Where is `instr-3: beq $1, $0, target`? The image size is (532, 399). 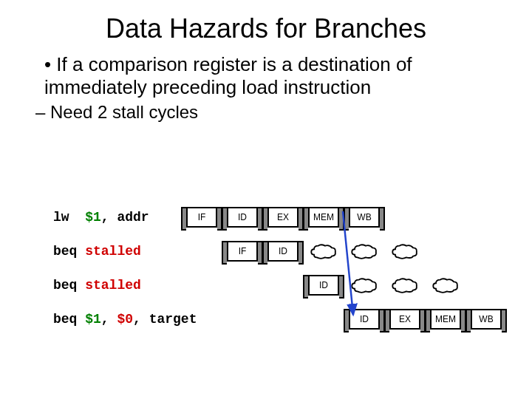 instr-3: beq $1, $0, target is located at coordinates (125, 319).